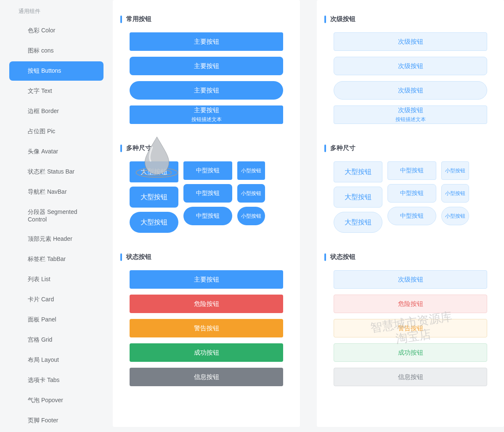 The height and width of the screenshot is (432, 504). Describe the element at coordinates (206, 304) in the screenshot. I see `status-danger-button: 危险按钮` at that location.